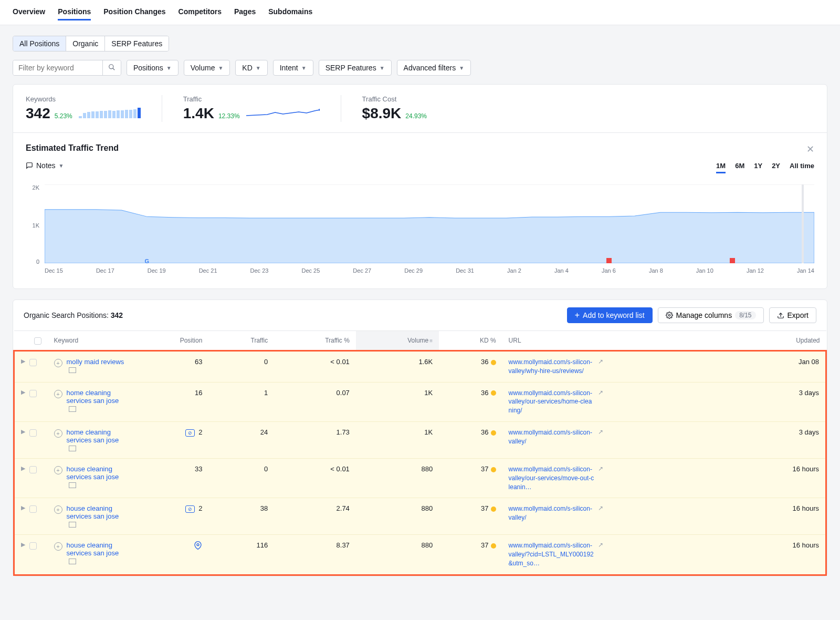  I want to click on metrics-row: Keywords 3425.23% Traffic 1.4K12.33% Tra…, so click(420, 109).